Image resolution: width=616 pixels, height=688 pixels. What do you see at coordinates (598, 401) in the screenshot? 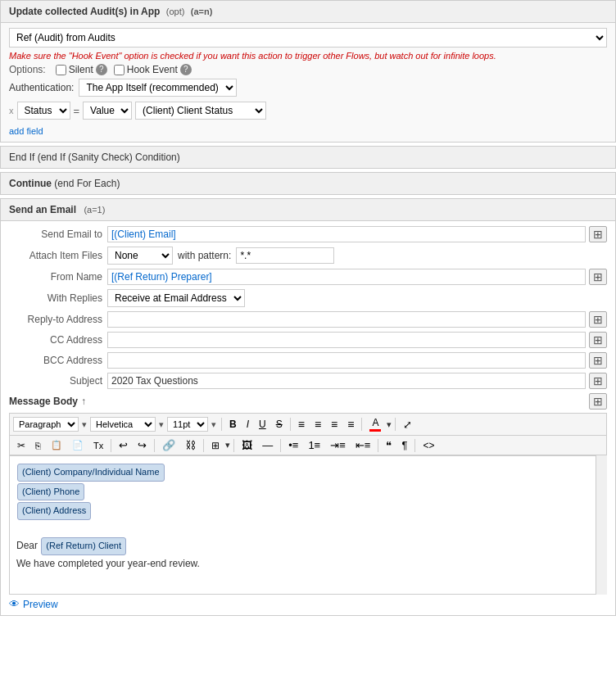
I see `message-body-grid-icon: ⊞` at bounding box center [598, 401].